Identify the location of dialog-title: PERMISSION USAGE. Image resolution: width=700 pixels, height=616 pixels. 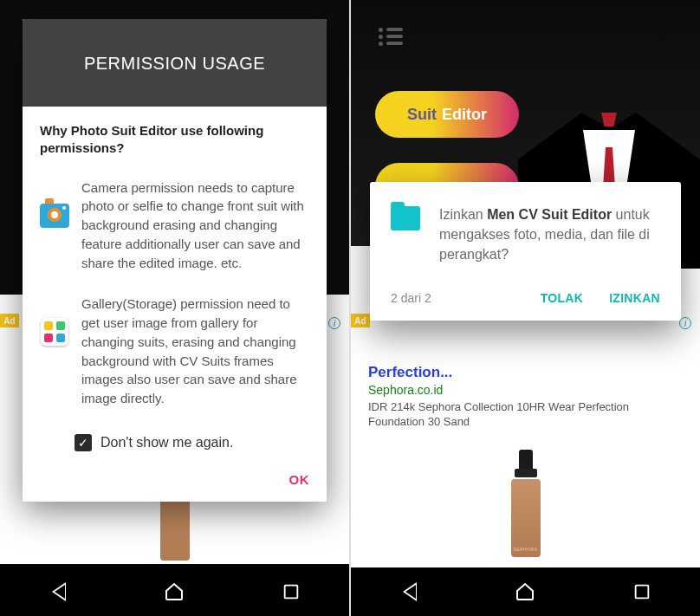
(175, 62).